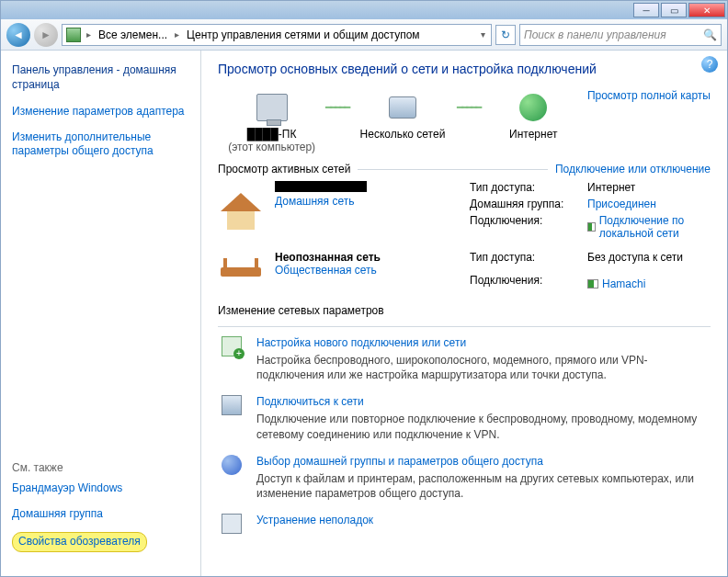 Image resolution: width=728 pixels, height=577 pixels. I want to click on navigation-bar: ◄ ► ▸ Все элемен... ▸ Центр управления с…, so click(364, 35).